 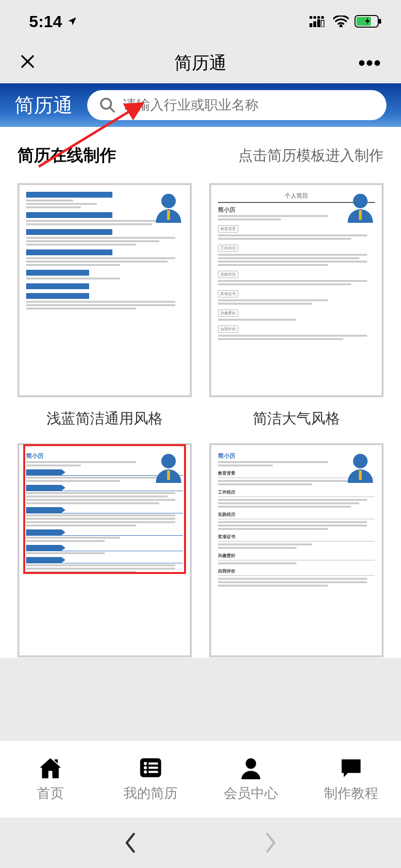 What do you see at coordinates (105, 290) in the screenshot?
I see `template-thumb` at bounding box center [105, 290].